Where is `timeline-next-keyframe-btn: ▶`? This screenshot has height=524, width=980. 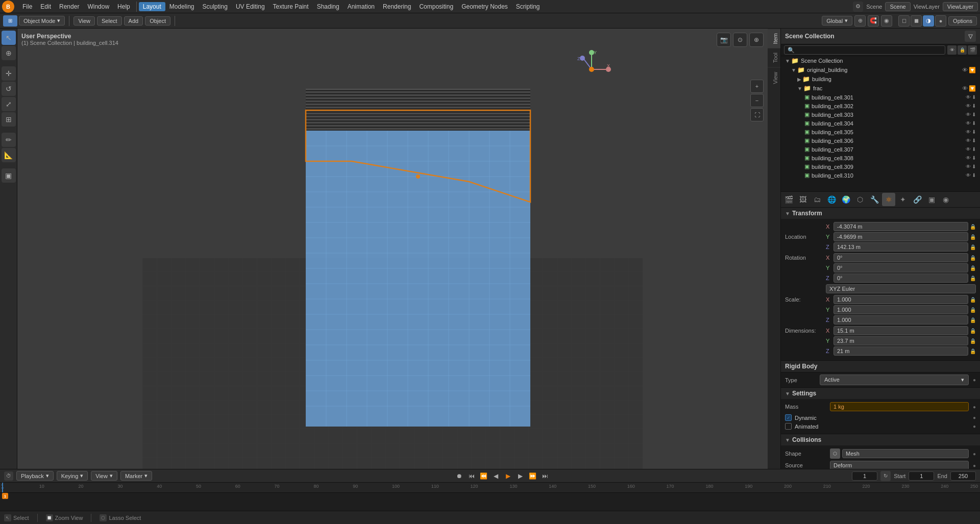 timeline-next-keyframe-btn: ▶ is located at coordinates (521, 476).